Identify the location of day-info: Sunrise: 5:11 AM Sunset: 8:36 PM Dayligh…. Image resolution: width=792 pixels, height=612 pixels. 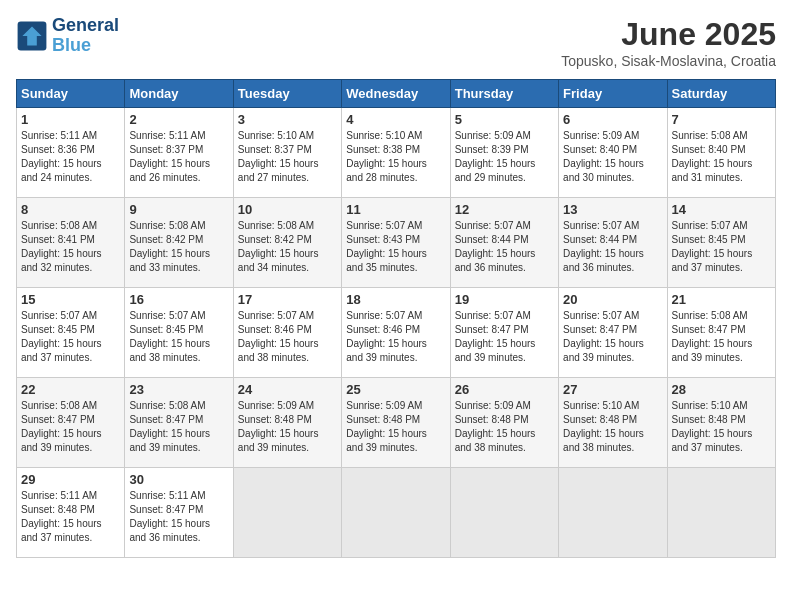
(70, 157).